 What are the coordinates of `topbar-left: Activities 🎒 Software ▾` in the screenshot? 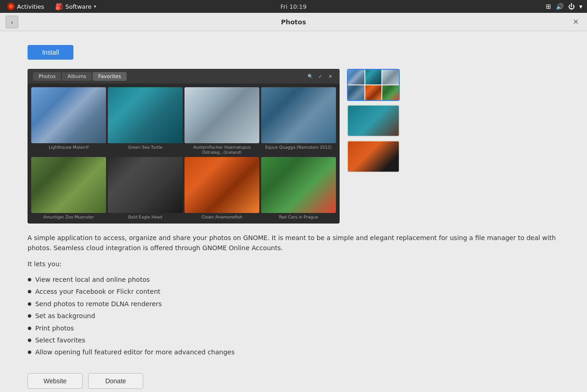 It's located at (51, 6).